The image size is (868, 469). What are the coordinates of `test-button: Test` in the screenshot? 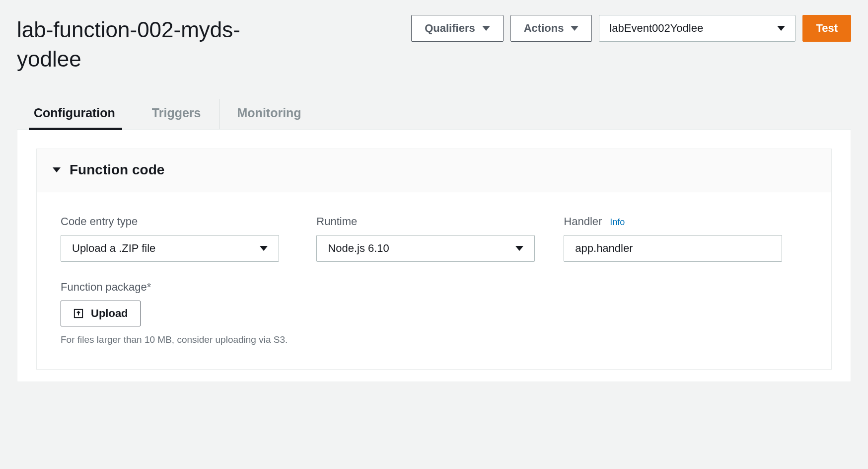 It's located at (827, 28).